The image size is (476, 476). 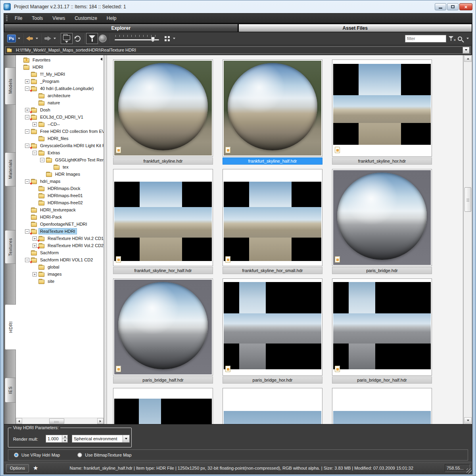 I want to click on close-button: ×, so click(x=466, y=7).